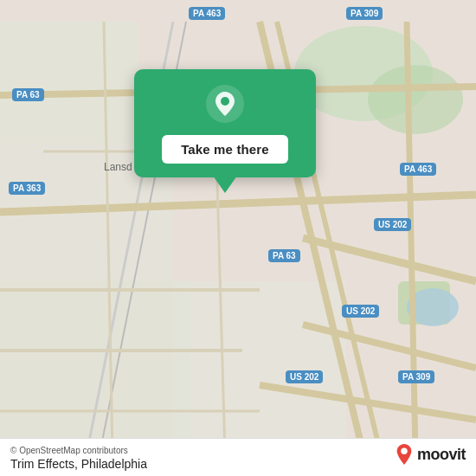 Image resolution: width=476 pixels, height=476 pixels. What do you see at coordinates (225, 149) in the screenshot?
I see `take-me-there-button: Take me there` at bounding box center [225, 149].